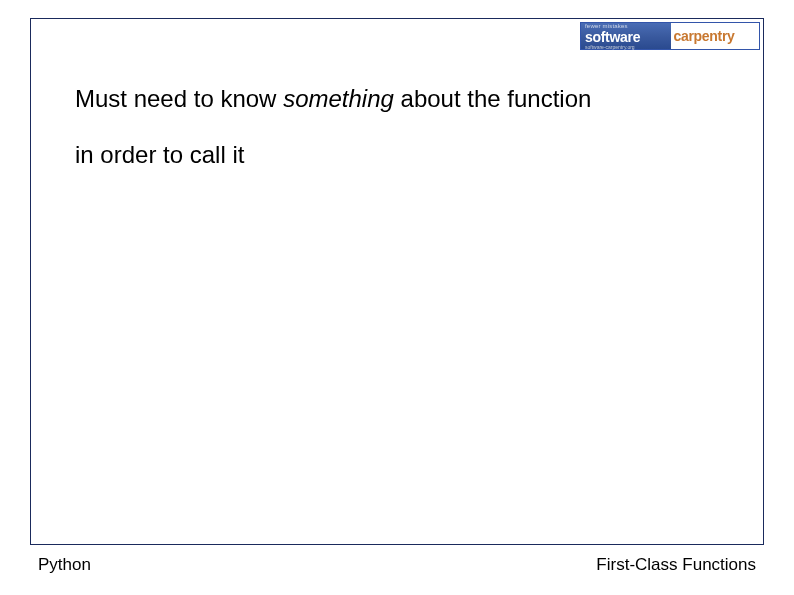 The width and height of the screenshot is (794, 595). I want to click on logo-left-panel: fewer mistakes software software-carpent…, so click(626, 36).